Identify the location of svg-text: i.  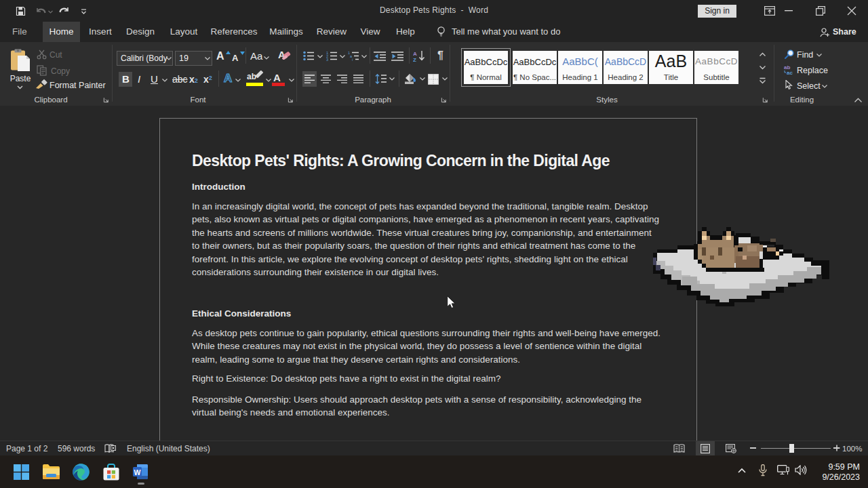
(353, 60).